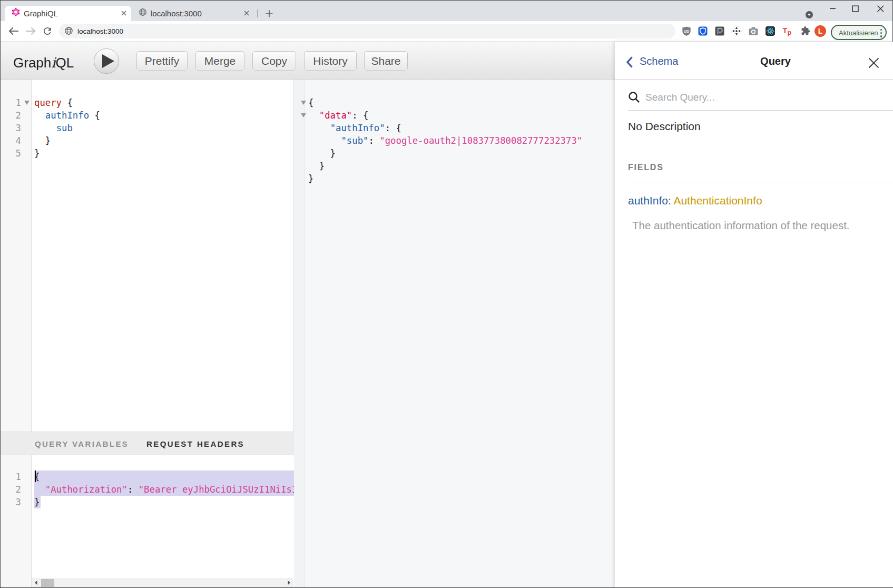  Describe the element at coordinates (720, 31) in the screenshot. I see `p-dark-square-icon` at that location.